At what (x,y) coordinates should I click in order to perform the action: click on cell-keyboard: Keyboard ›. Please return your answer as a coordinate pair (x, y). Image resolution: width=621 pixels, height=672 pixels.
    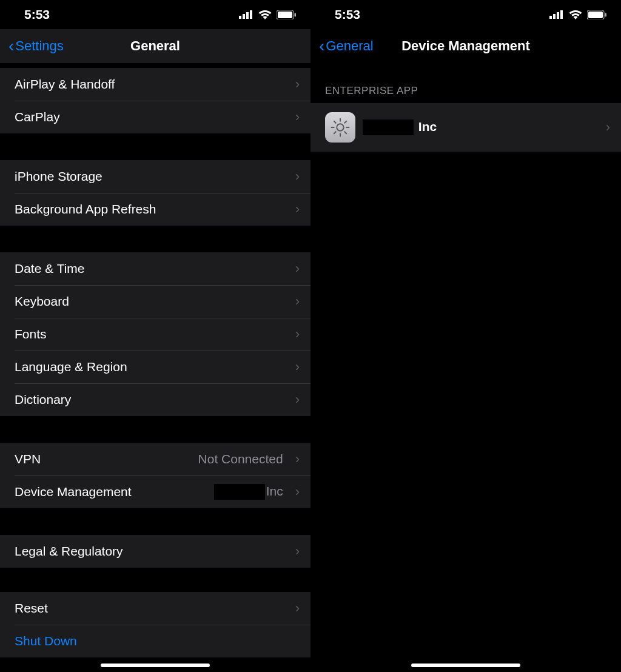
    Looking at the image, I should click on (155, 301).